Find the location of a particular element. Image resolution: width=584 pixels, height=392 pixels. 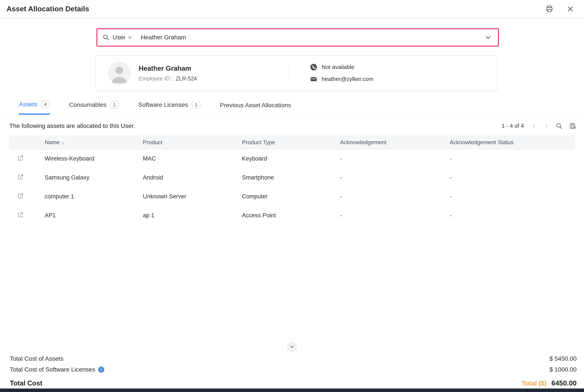

list-header: The following assets are allocated to th… is located at coordinates (293, 126).